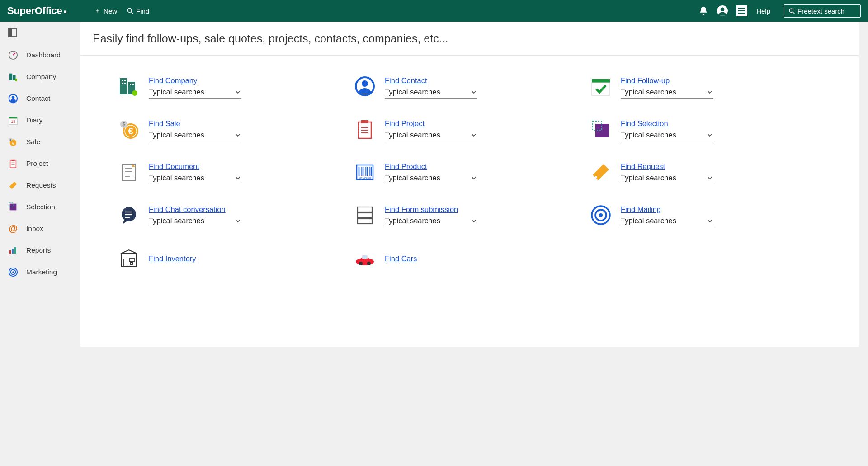 The image size is (868, 466). What do you see at coordinates (365, 215) in the screenshot?
I see `form-icon` at bounding box center [365, 215].